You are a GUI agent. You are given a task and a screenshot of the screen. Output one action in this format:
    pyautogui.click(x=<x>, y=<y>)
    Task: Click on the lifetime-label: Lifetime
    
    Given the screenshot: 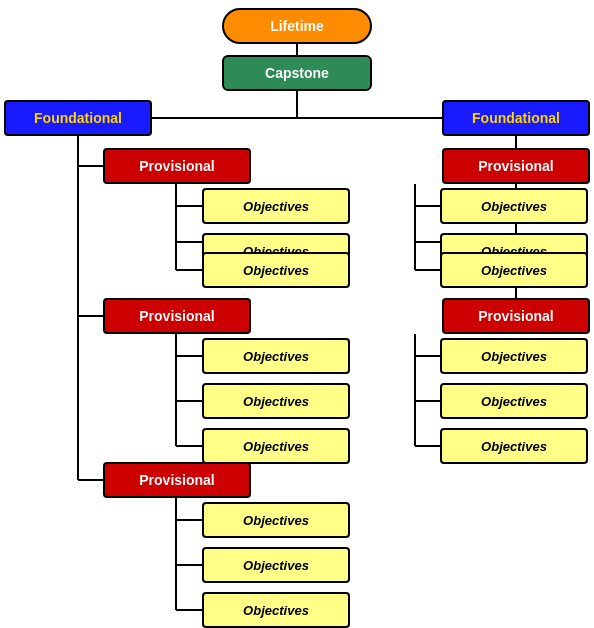 What is the action you would take?
    pyautogui.click(x=297, y=26)
    